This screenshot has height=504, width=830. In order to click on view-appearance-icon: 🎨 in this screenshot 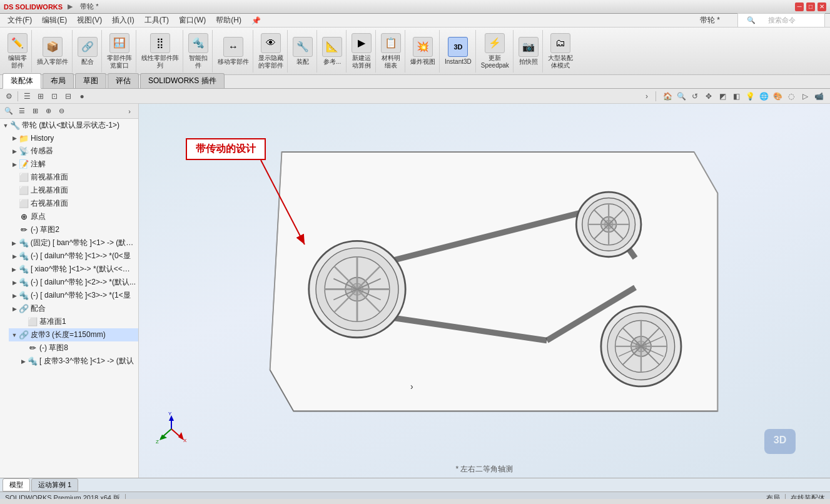, I will do `click(777, 96)`.